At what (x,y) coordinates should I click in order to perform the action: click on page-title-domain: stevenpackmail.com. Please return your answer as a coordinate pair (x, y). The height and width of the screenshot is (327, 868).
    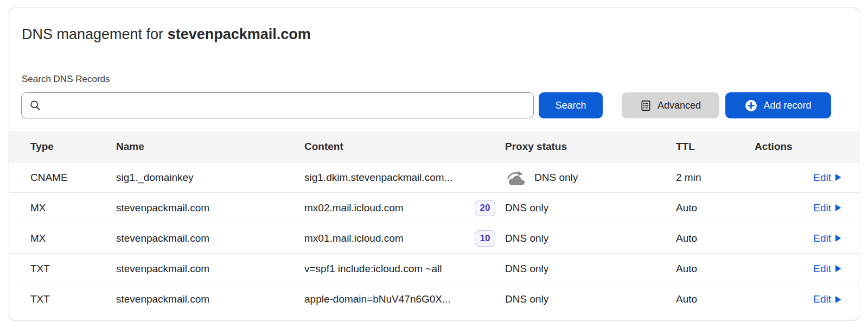
    Looking at the image, I should click on (239, 34).